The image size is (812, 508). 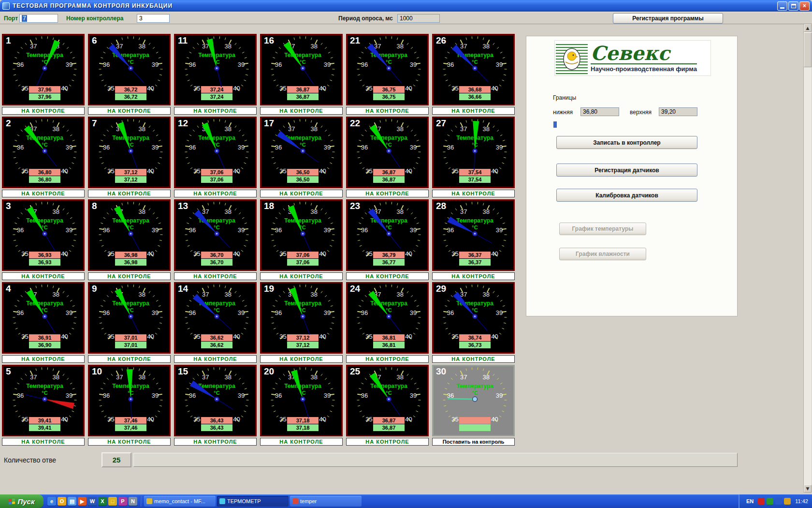 I want to click on upper-bound-input: 39,20, so click(x=678, y=112).